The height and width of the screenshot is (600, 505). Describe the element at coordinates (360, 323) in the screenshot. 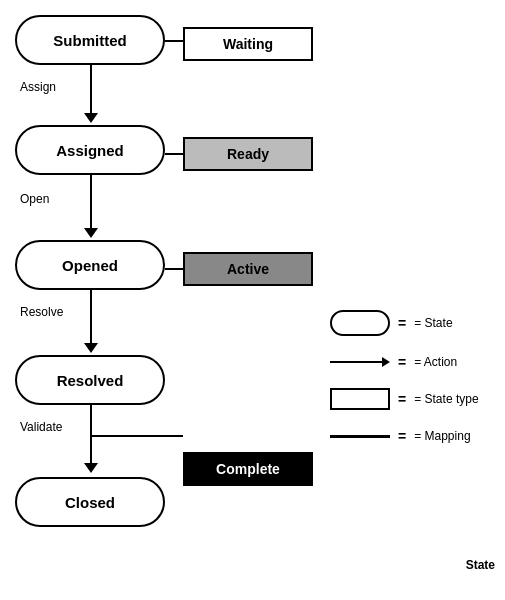

I see `legend-state-shape` at that location.